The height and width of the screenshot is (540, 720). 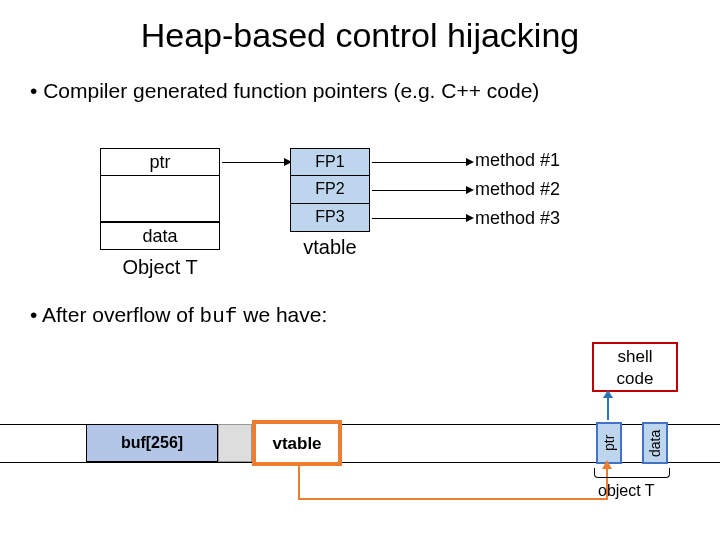 What do you see at coordinates (420, 162) in the screenshot?
I see `arrow-fp1` at bounding box center [420, 162].